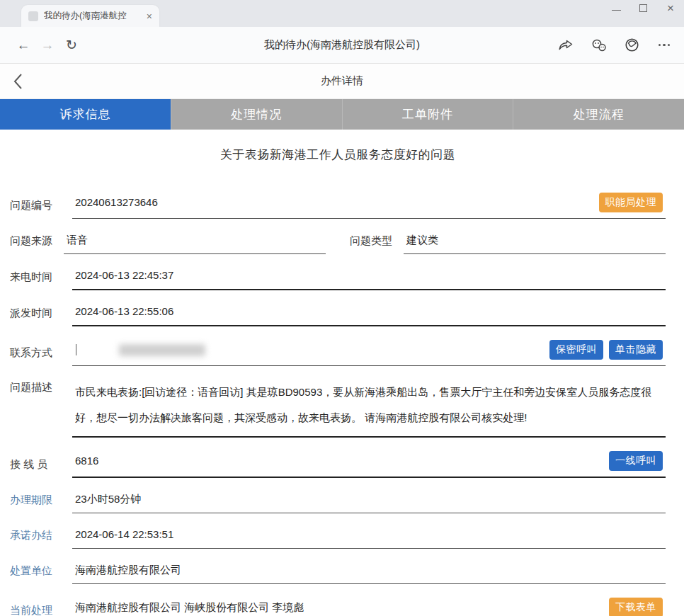  Describe the element at coordinates (342, 45) in the screenshot. I see `browser-toolbar: ← → ↻ 我的待办(海南港航控股有限公司)` at that location.